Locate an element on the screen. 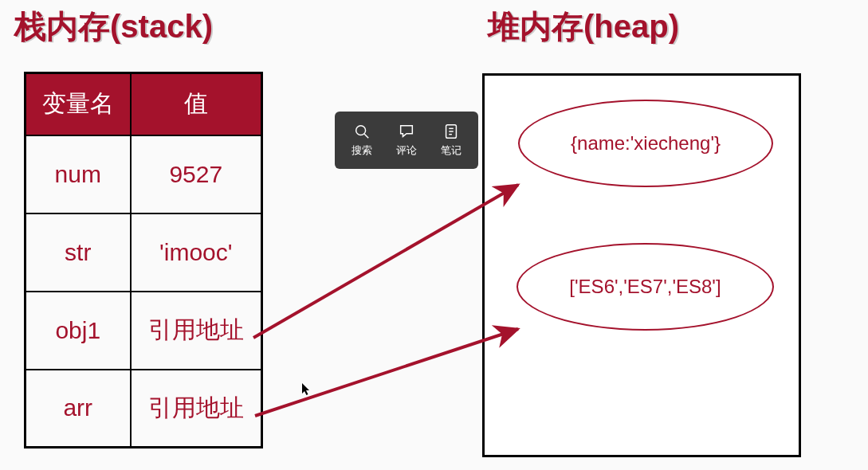  heap-title: 堆内存(heap) is located at coordinates (583, 27).